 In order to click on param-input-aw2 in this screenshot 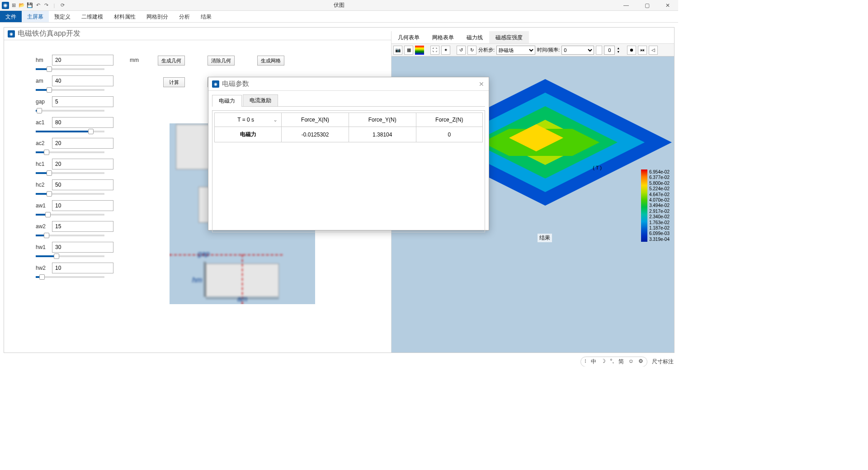, I will do `click(83, 226)`.